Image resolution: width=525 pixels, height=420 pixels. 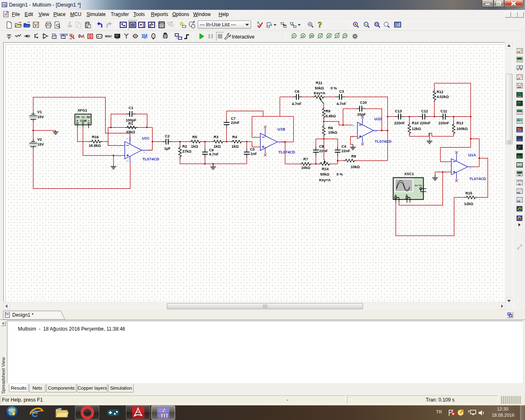 What do you see at coordinates (415, 123) in the screenshot?
I see `svg-text: R10` at bounding box center [415, 123].